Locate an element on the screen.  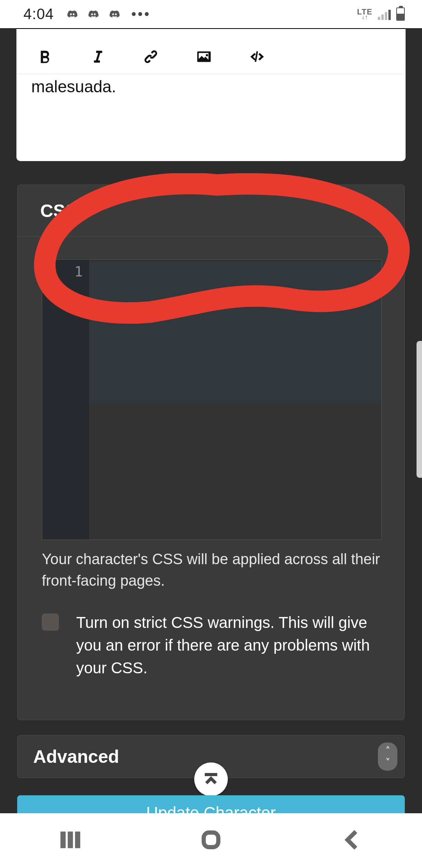
bold-button is located at coordinates (45, 57).